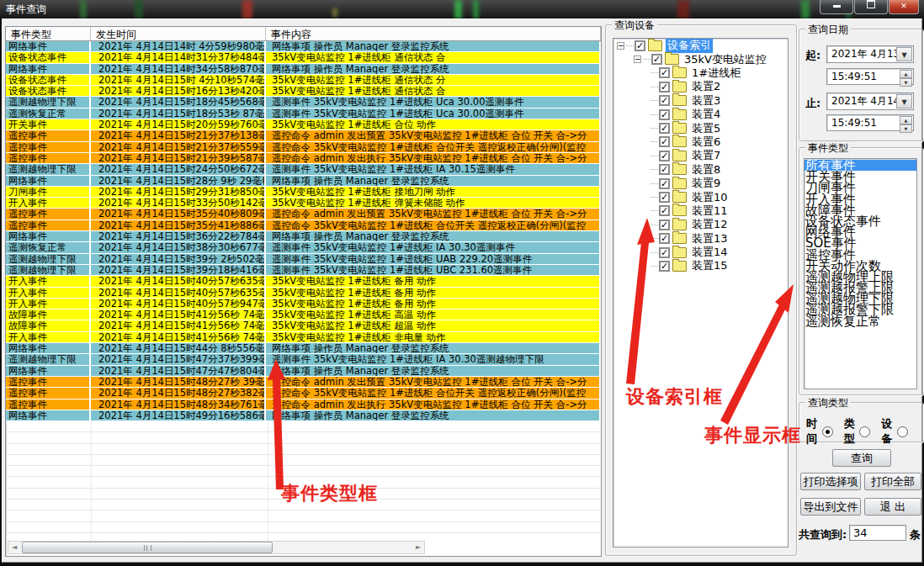 The width and height of the screenshot is (924, 566). Describe the element at coordinates (303, 103) in the screenshot. I see `table-row: 遥测越物理下限 2021年 4月14日15时18分45秒568毫秒 遥测事件 3…` at that location.